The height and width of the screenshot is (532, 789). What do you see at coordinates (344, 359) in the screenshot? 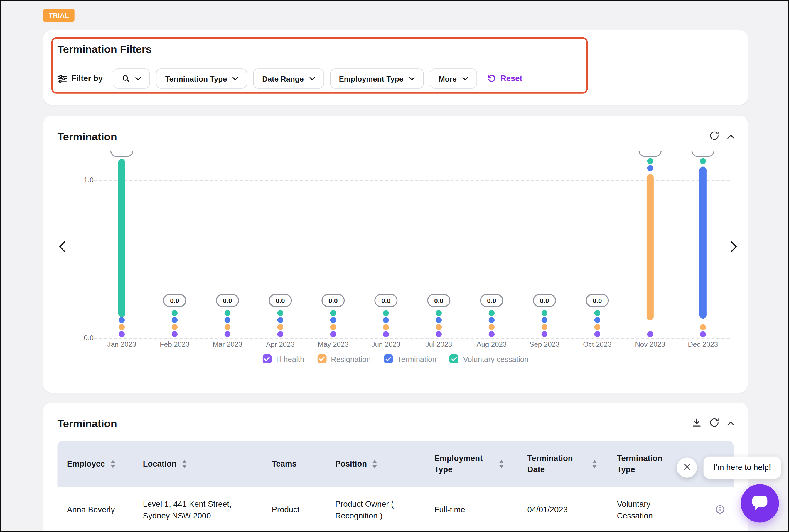
I see `legend-item-resignation: Resignation` at bounding box center [344, 359].